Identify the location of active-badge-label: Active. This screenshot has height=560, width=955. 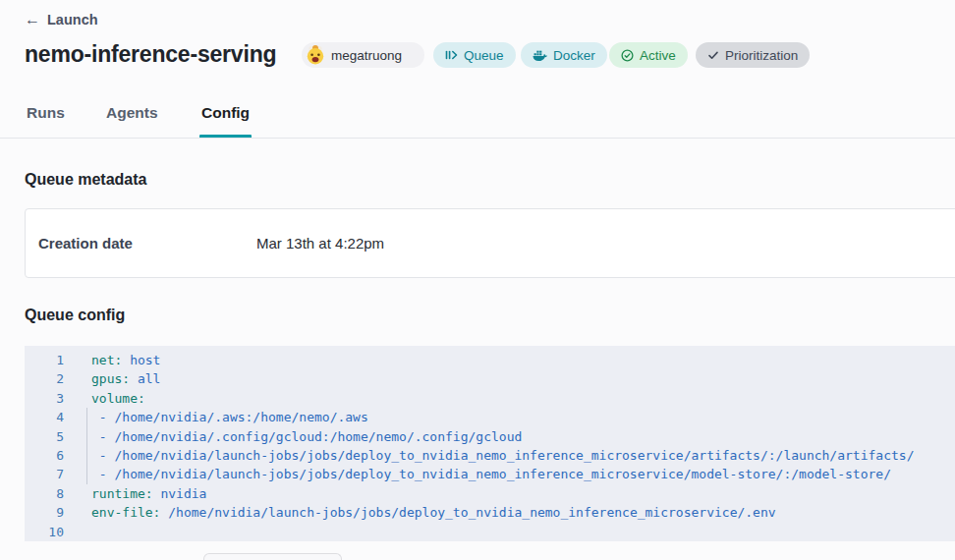
(658, 55).